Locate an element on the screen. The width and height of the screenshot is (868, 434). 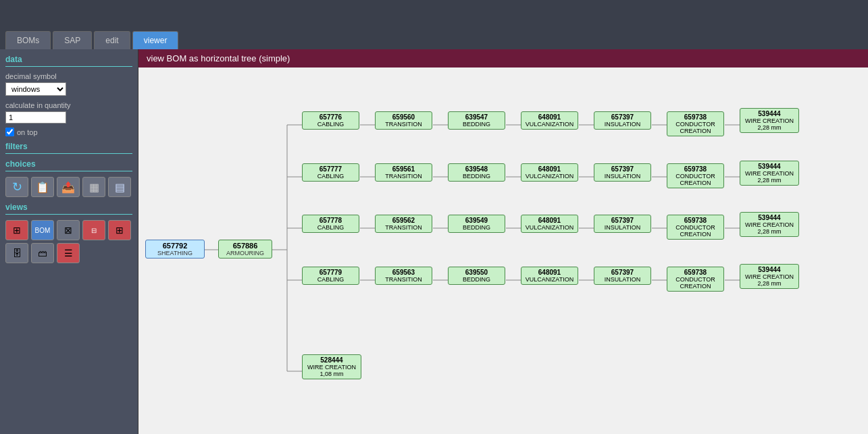
row3-col4: 648091 VULCANIZATION is located at coordinates (550, 224).